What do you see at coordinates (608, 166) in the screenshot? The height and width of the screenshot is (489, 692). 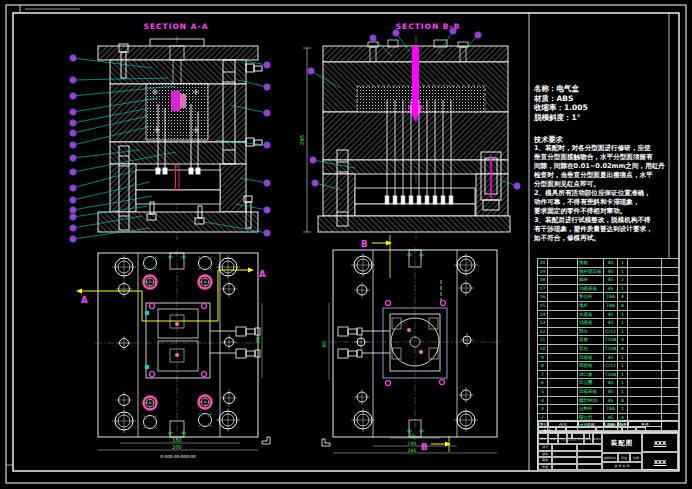 I see `tech-req-line: 间隙，间隙在0.01~0.02mm之间，用红丹` at bounding box center [608, 166].